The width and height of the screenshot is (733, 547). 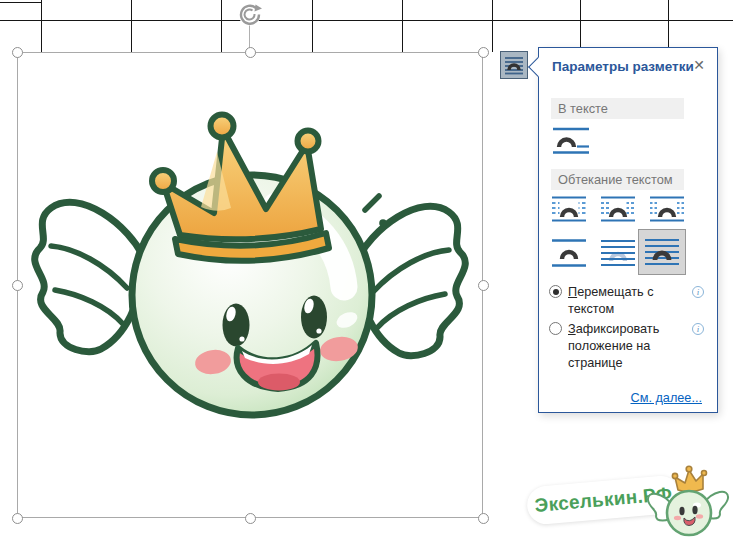 What do you see at coordinates (376, 212) in the screenshot?
I see `sparkle-accent` at bounding box center [376, 212].